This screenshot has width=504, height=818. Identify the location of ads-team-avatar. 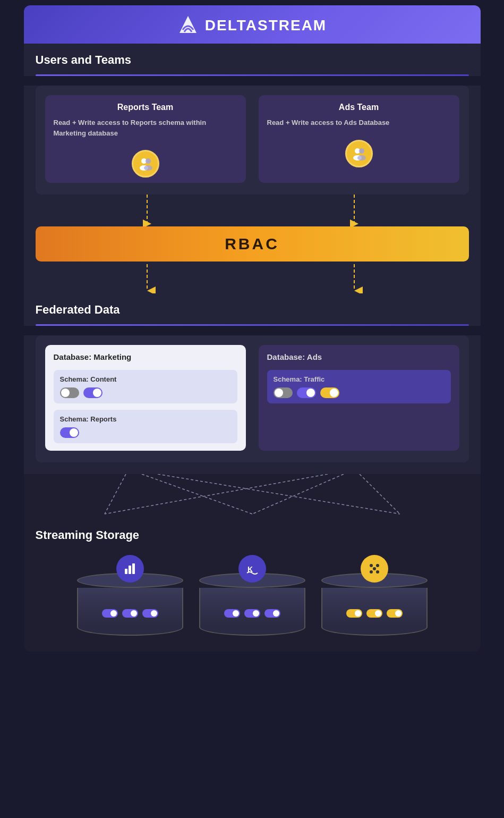
(359, 154).